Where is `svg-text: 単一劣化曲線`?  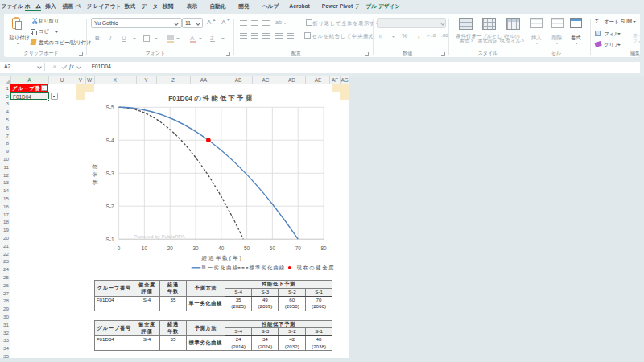 svg-text: 単一劣化曲線 is located at coordinates (221, 268).